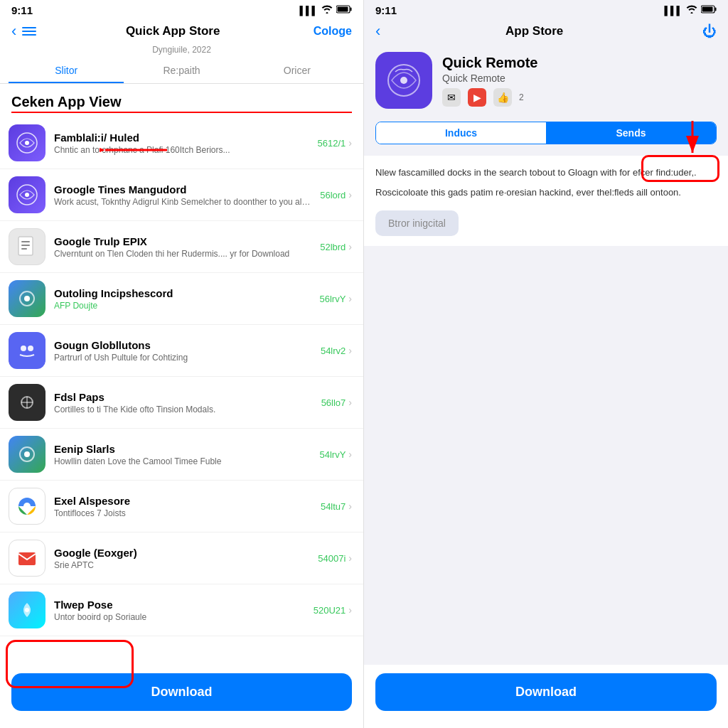 Image resolution: width=728 pixels, height=728 pixels. I want to click on video-badge-icon: ▶, so click(477, 97).